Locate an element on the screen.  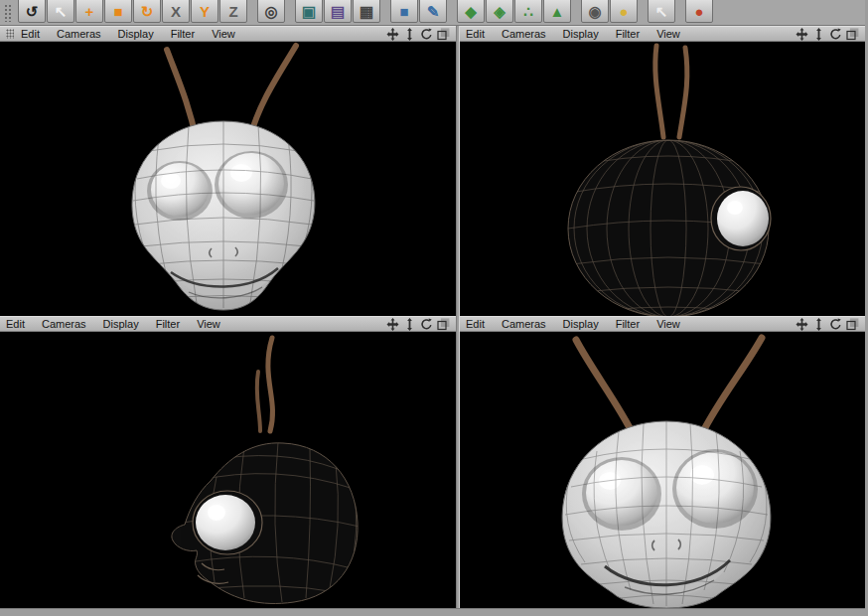
viewport-menubar-bottom-left: Edit Cameras Display Filter View is located at coordinates (228, 324).